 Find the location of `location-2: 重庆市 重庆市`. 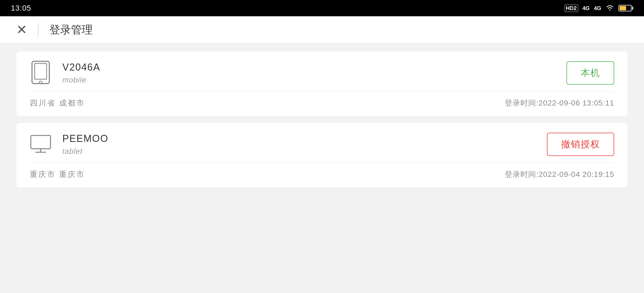

location-2: 重庆市 重庆市 is located at coordinates (57, 174).